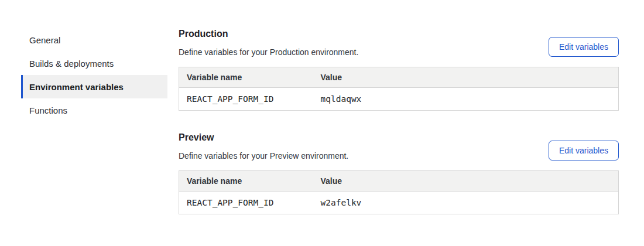 The image size is (644, 246). What do you see at coordinates (584, 47) in the screenshot?
I see `edit-variables-button-production: Edit variables` at bounding box center [584, 47].